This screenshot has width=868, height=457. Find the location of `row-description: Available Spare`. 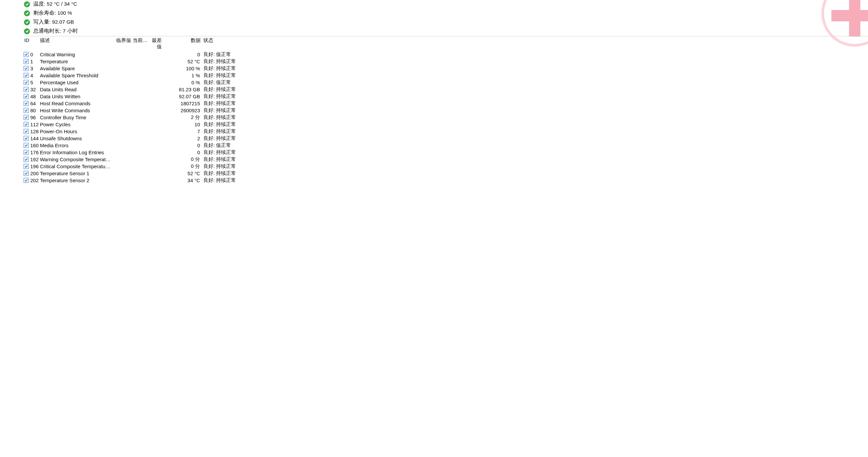

row-description: Available Spare is located at coordinates (75, 68).